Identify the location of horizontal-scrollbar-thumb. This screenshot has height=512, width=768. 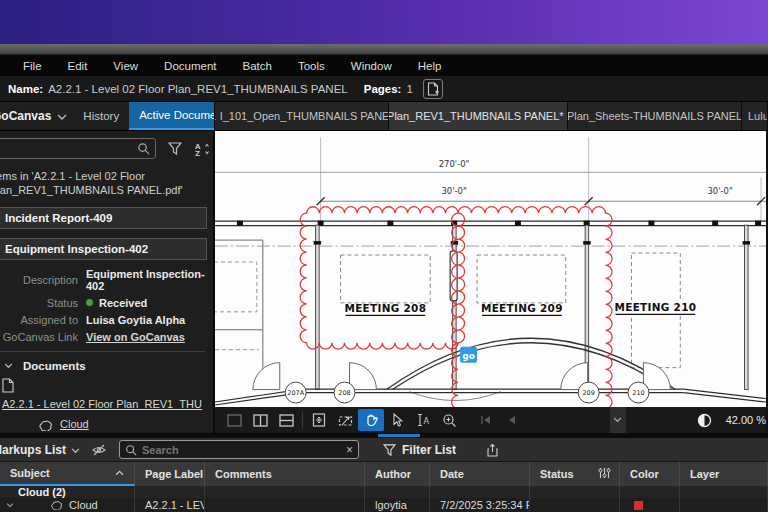
(399, 436).